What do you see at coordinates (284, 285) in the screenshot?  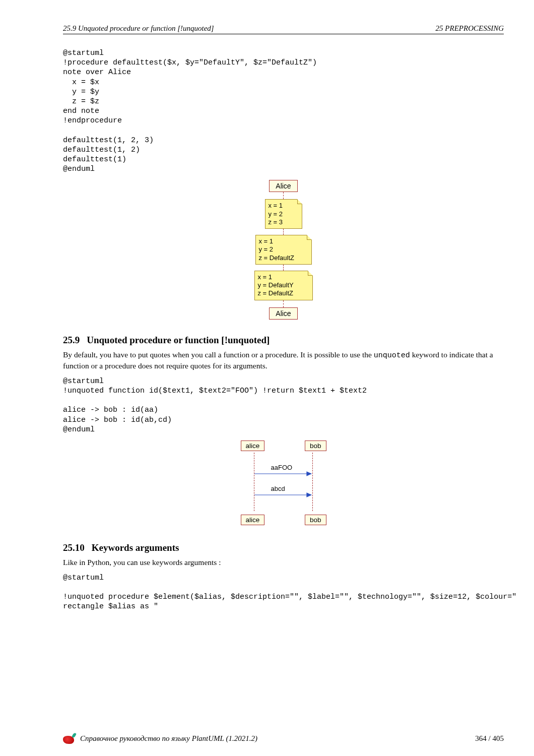 I see `note-3: x = 1 y = DefaultY z = DefaultZ` at bounding box center [284, 285].